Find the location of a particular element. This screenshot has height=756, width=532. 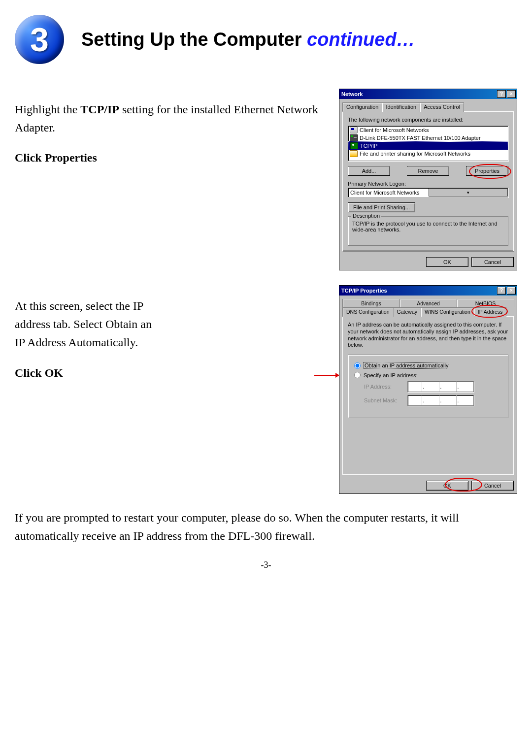

tab-dns: DNS Configuration is located at coordinates (368, 312).